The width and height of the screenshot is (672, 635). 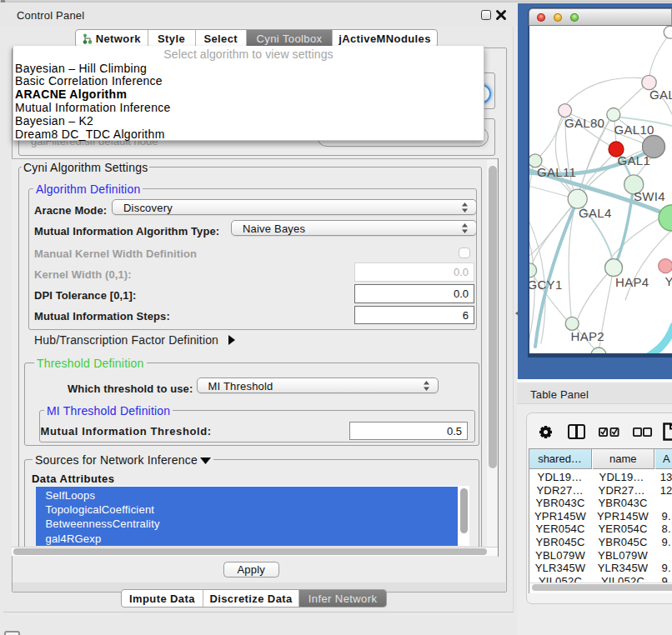 I want to click on svg-text: GAL1, so click(x=634, y=160).